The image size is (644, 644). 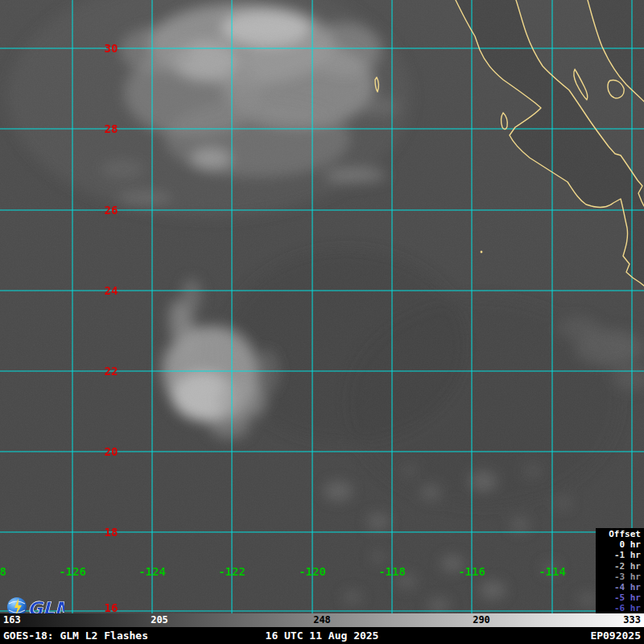 I want to click on latitude-label: 28, so click(x=111, y=129).